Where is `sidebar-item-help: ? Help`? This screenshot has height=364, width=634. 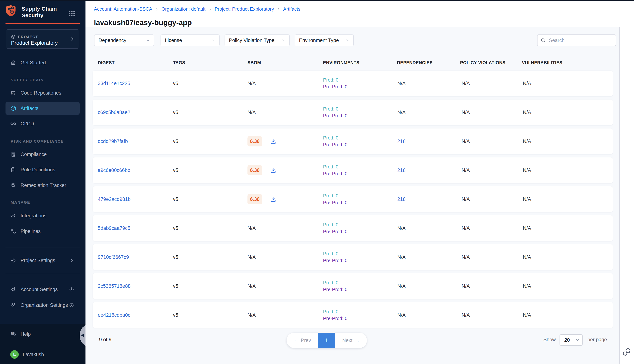
sidebar-item-help: ? Help is located at coordinates (43, 334).